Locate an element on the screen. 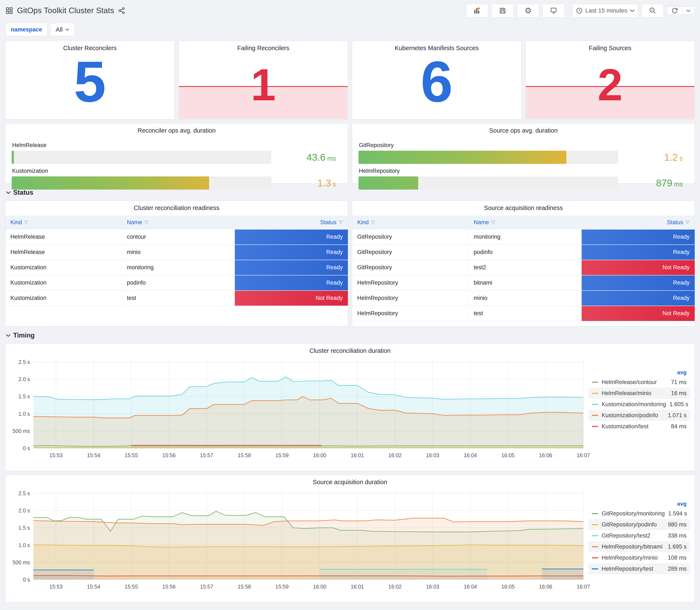 This screenshot has height=610, width=700. namespace-filter-label: namespace is located at coordinates (27, 29).